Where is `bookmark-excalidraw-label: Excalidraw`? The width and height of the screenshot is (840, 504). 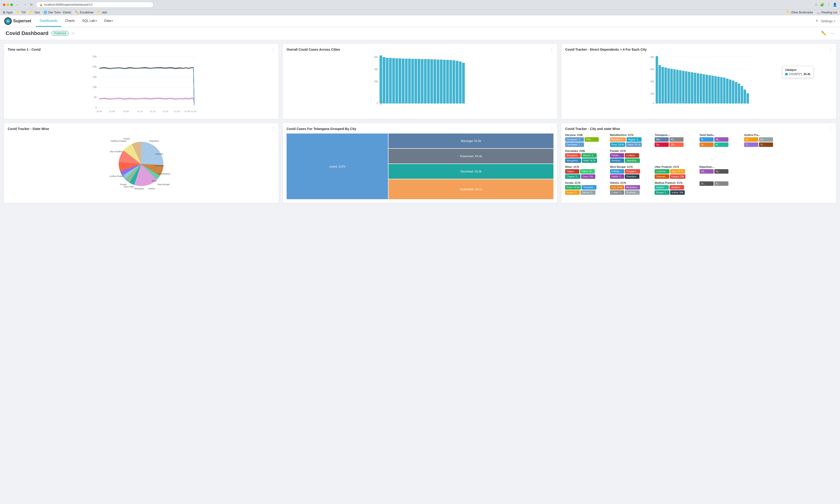 bookmark-excalidraw-label: Excalidraw is located at coordinates (87, 12).